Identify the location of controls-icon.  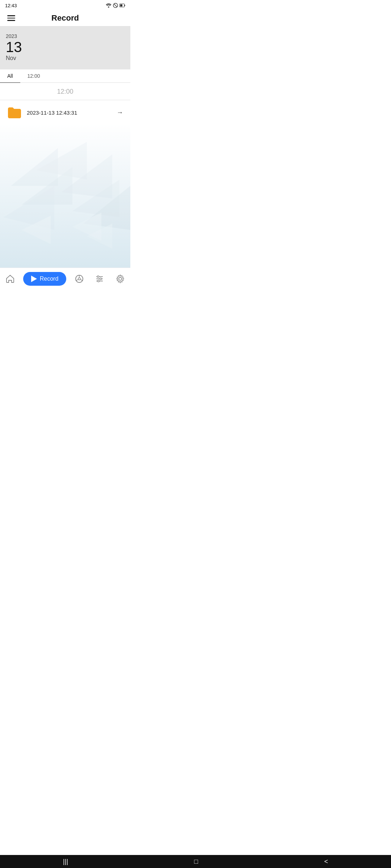
(100, 279).